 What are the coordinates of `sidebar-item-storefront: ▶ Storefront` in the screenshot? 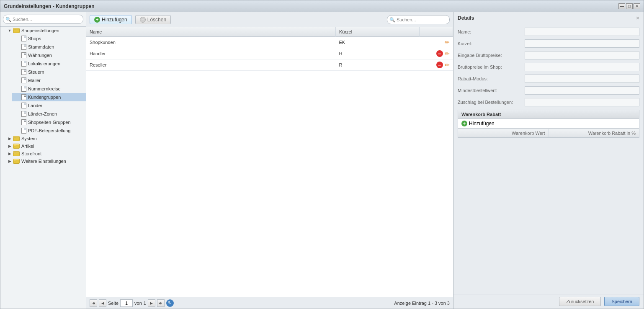 It's located at (45, 154).